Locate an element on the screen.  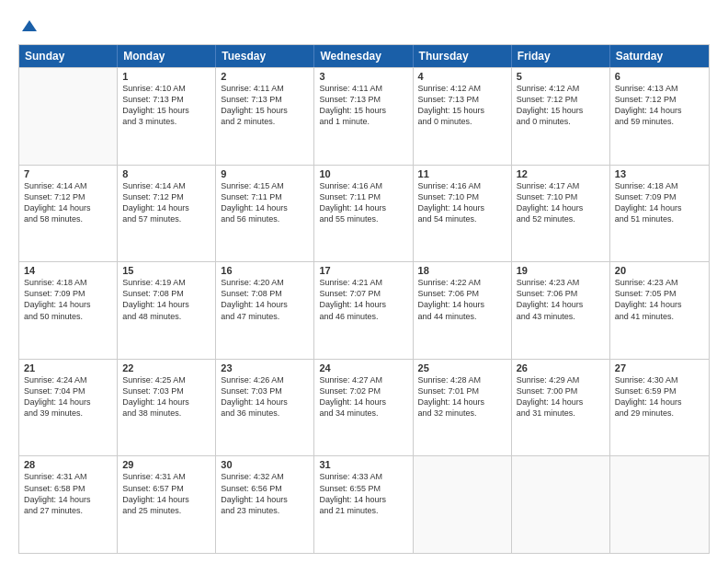
day-number: 3 is located at coordinates (363, 76).